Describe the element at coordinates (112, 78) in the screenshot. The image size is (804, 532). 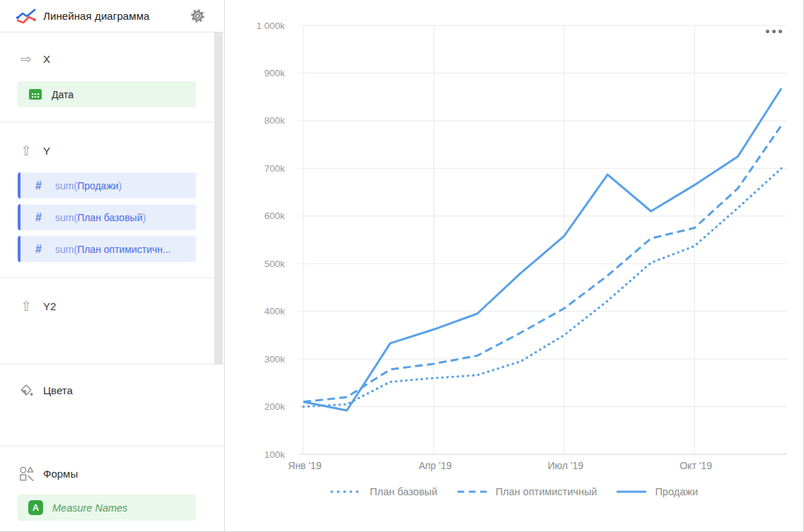
I see `section-x: ⇨ X Дата` at that location.